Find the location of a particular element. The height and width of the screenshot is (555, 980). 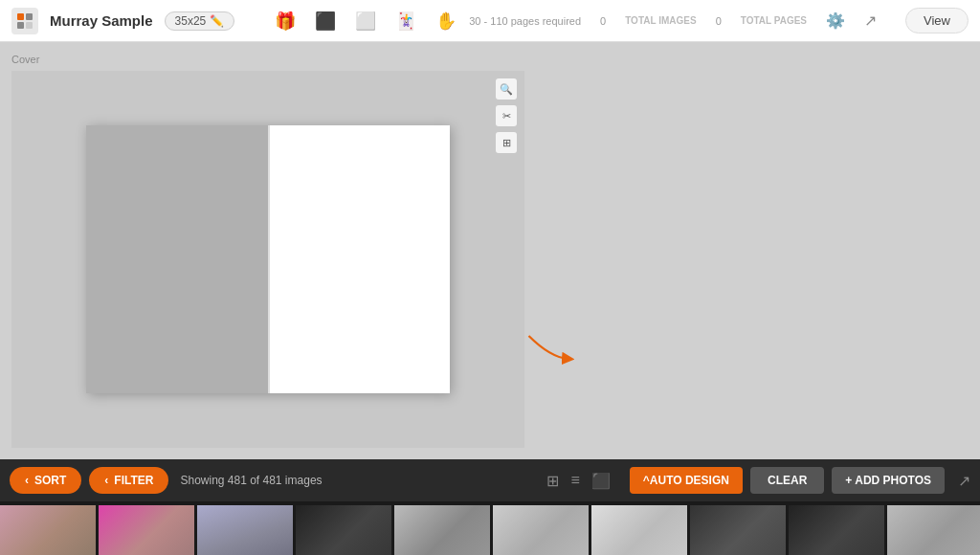

book-left-page is located at coordinates (177, 259).